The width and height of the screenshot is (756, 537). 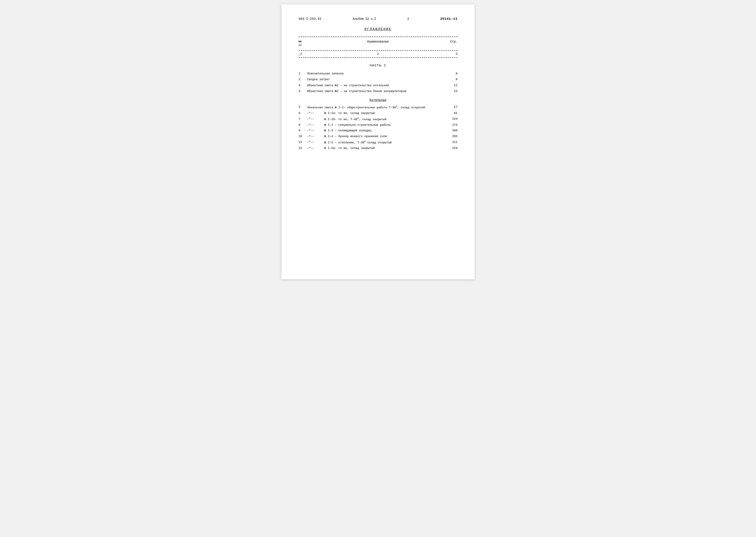 I want to click on toc-page-4: I5, so click(x=451, y=91).